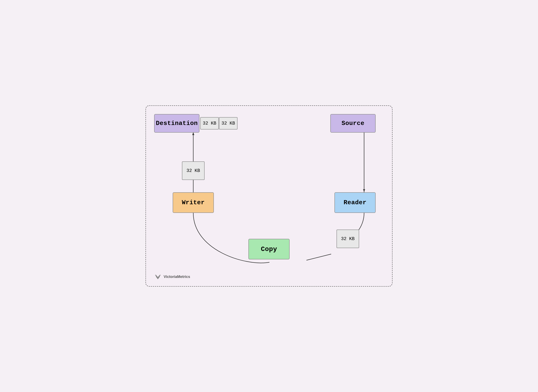 Image resolution: width=538 pixels, height=392 pixels. I want to click on logo-text: VictoriaMetrics, so click(177, 277).